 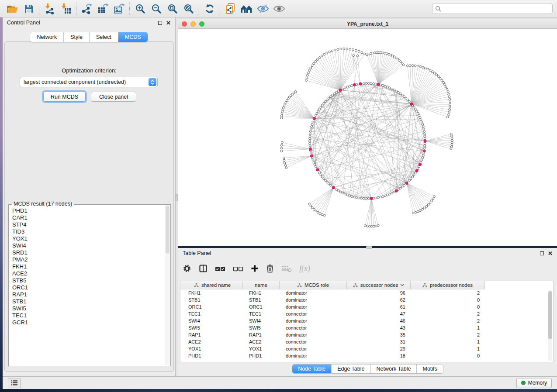 What do you see at coordinates (448, 307) in the screenshot?
I see `table-cell: 0` at bounding box center [448, 307].